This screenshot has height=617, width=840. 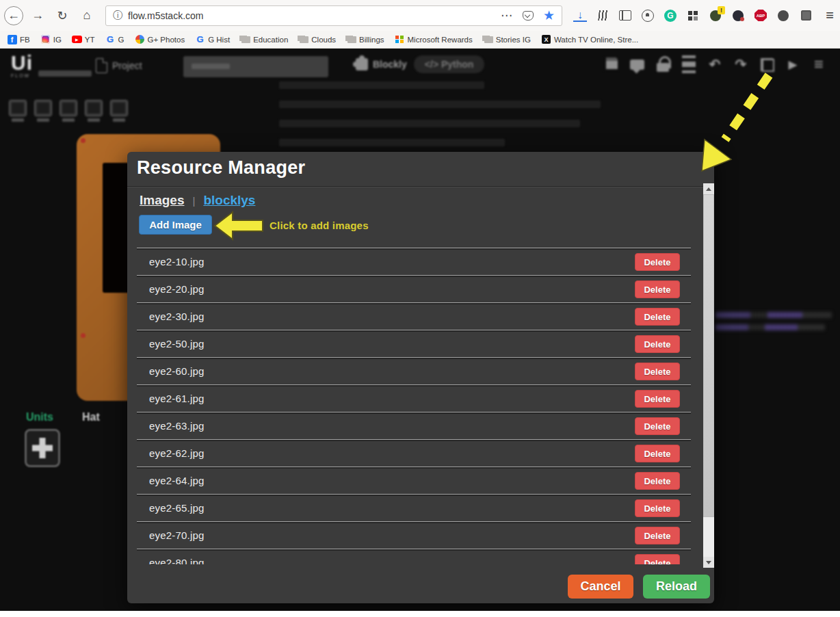 I want to click on divider, so click(x=421, y=186).